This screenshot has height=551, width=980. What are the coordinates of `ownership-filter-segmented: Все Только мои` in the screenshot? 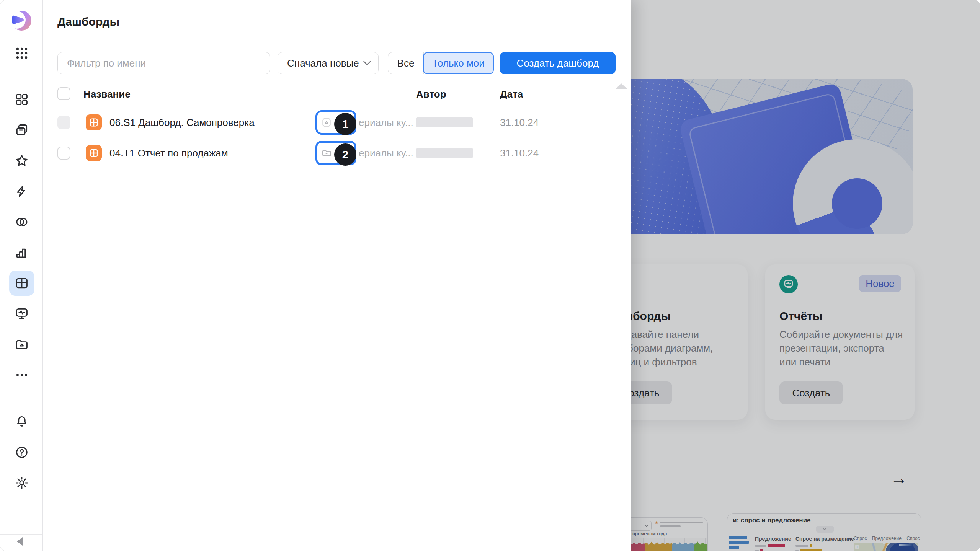 It's located at (441, 63).